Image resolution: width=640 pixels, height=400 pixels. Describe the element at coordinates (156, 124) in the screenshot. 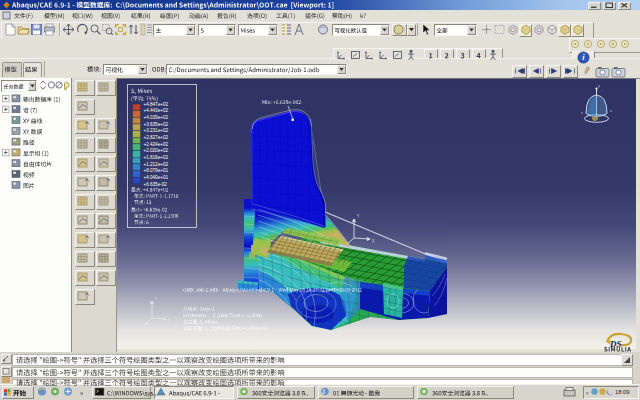

I see `svg-text: +3.635e+02` at that location.